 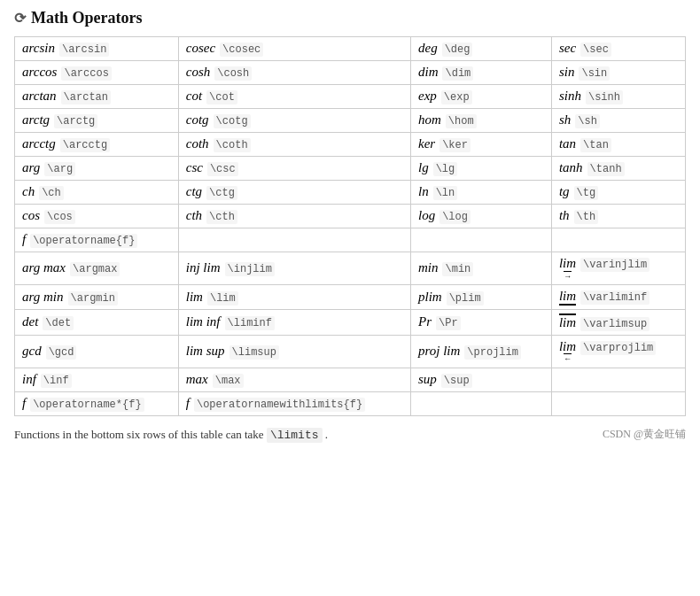 What do you see at coordinates (618, 298) in the screenshot?
I see `table-cell: lim\varliminf` at bounding box center [618, 298].